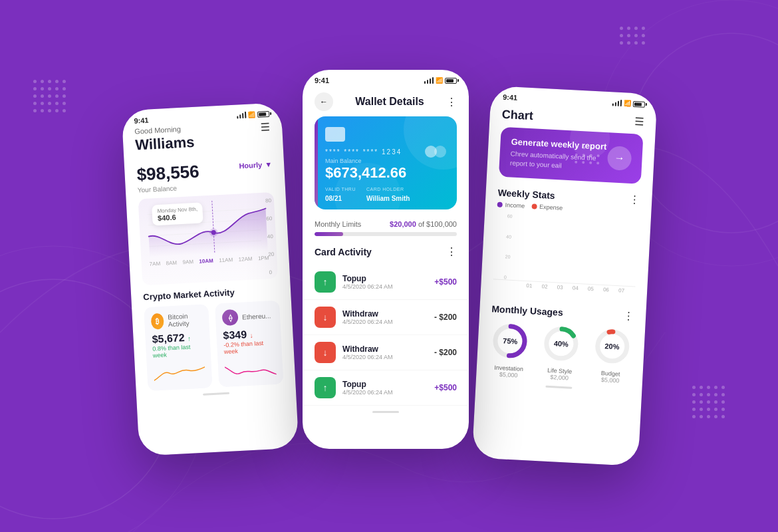 This screenshot has width=778, height=532. Describe the element at coordinates (250, 369) in the screenshot. I see `eth-sparkline` at that location.